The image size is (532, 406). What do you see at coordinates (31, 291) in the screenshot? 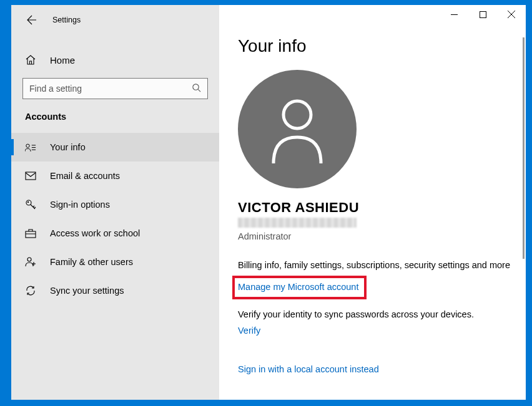
I see `sync-icon` at bounding box center [31, 291].